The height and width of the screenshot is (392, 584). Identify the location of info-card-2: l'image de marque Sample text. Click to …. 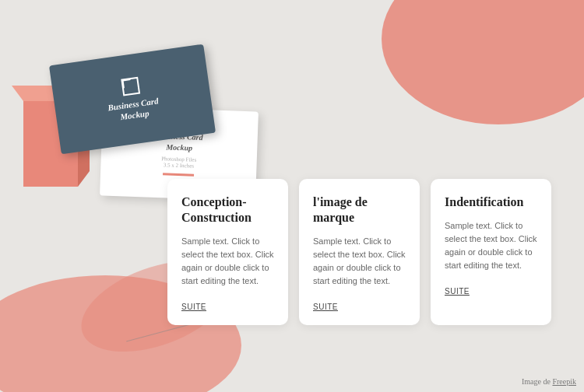
(360, 252).